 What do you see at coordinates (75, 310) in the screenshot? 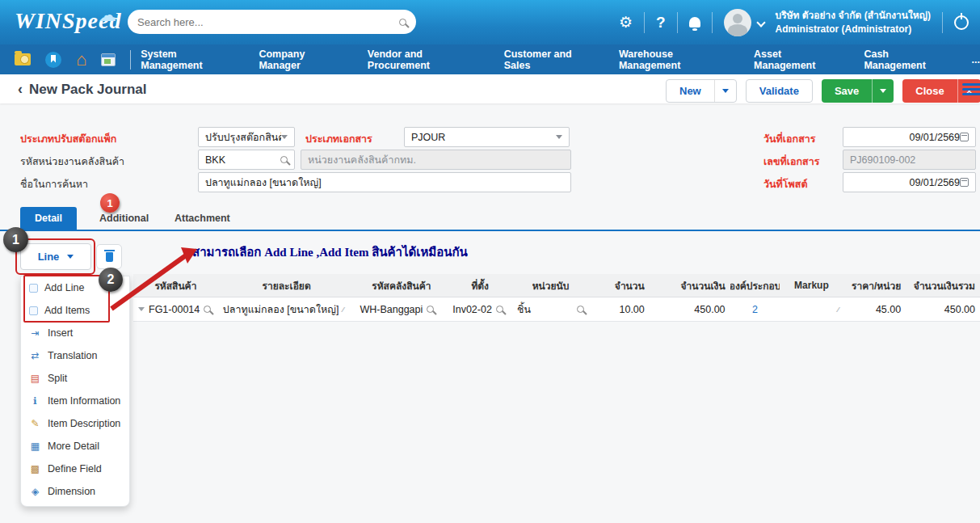
I see `menu-item-add-items: Add Items` at bounding box center [75, 310].